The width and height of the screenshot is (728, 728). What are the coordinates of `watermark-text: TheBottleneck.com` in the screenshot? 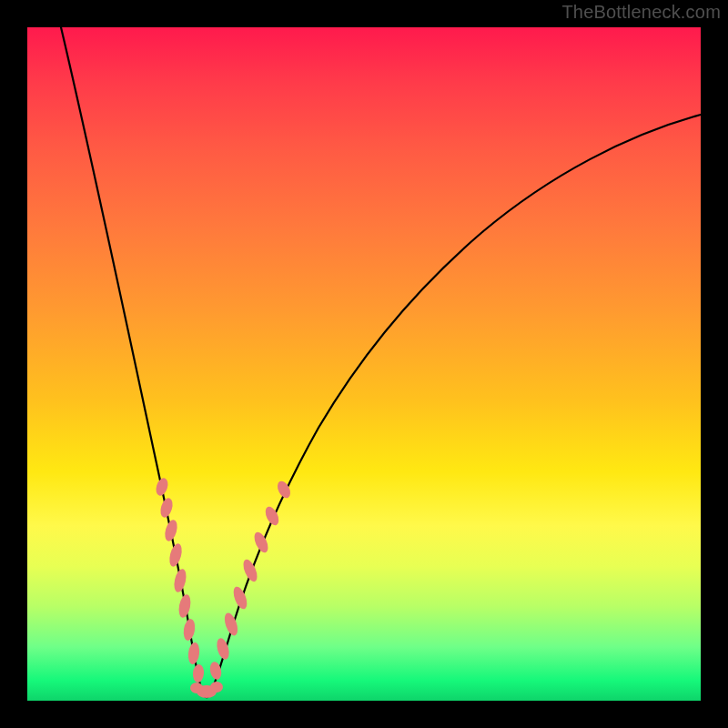 It's located at (641, 13).